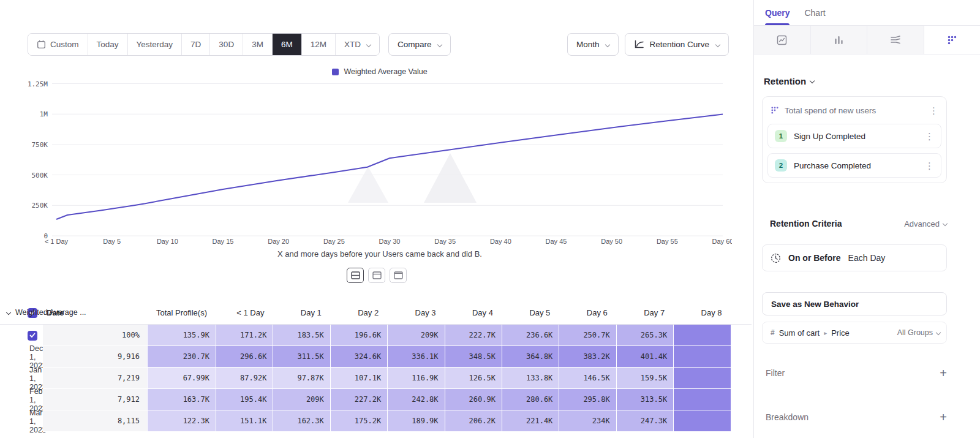 This screenshot has width=980, height=438. I want to click on retention-cell: 247.3K, so click(644, 421).